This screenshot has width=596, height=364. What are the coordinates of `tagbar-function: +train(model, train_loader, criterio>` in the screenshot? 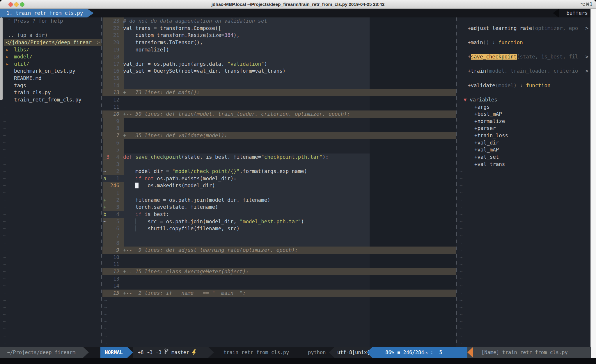 It's located at (524, 71).